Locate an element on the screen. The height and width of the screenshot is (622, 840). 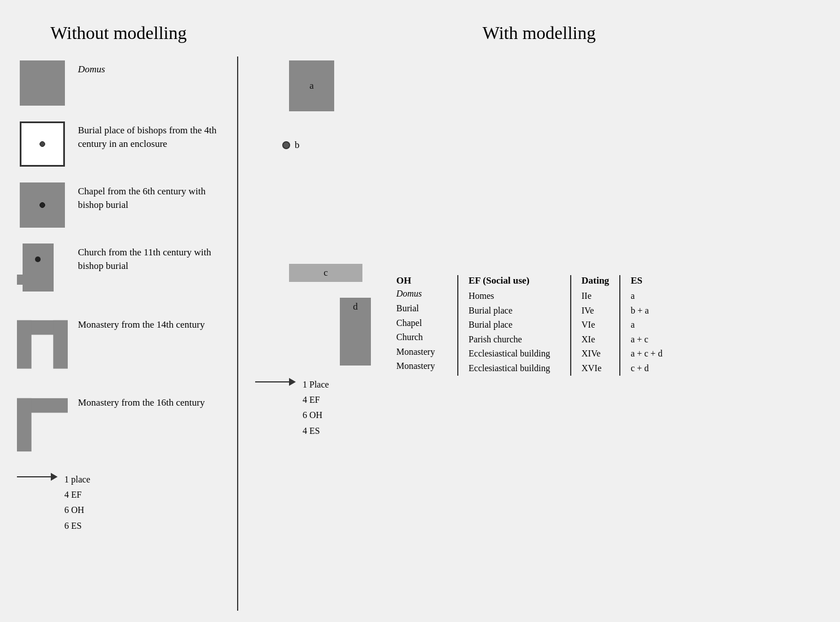
col-oh-row1: Burial is located at coordinates (422, 308).